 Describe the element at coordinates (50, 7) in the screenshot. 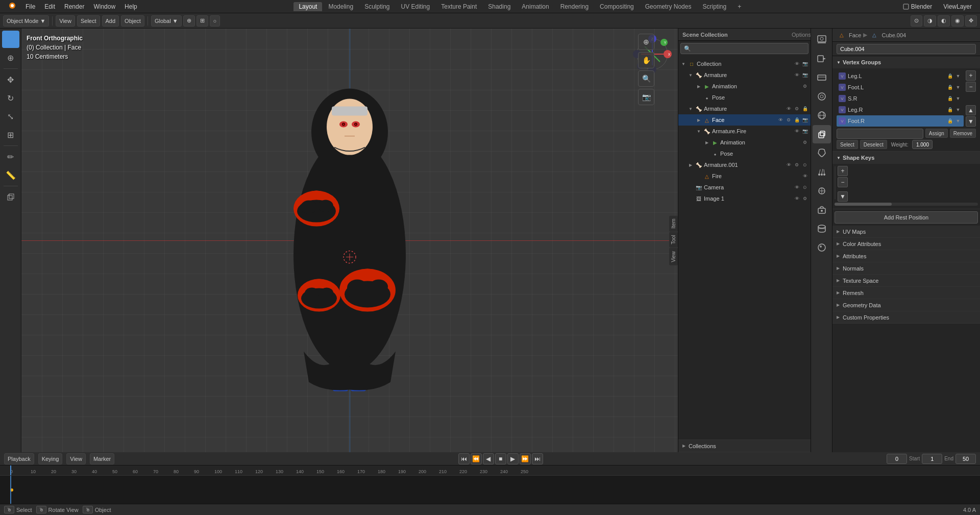

I see `edit-menu: Edit` at that location.